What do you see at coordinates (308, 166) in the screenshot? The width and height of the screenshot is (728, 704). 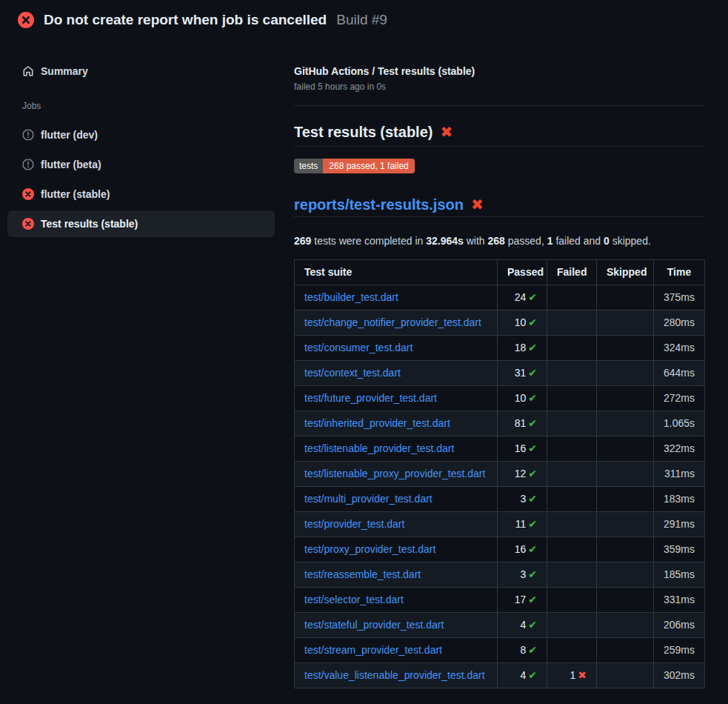 I see `badge-label: tests` at bounding box center [308, 166].